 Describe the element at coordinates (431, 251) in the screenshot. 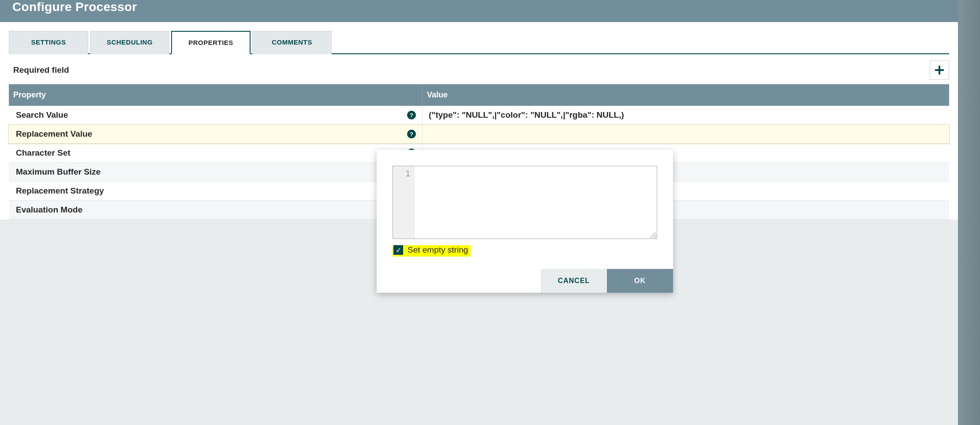

I see `set-empty-string-option: ✓ Set empty string` at that location.